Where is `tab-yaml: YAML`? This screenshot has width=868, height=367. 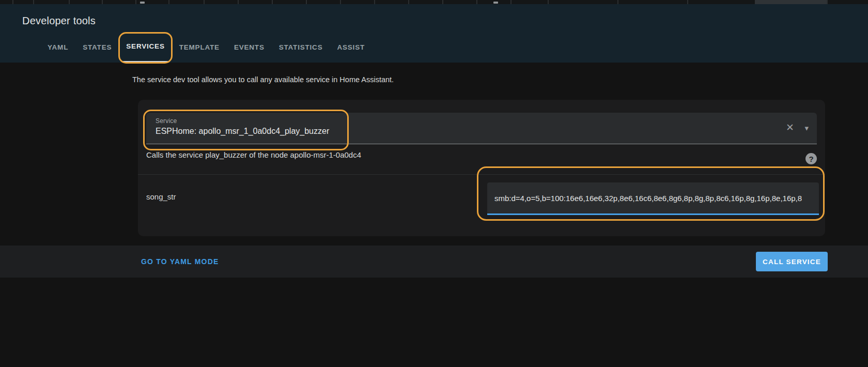
tab-yaml: YAML is located at coordinates (58, 47).